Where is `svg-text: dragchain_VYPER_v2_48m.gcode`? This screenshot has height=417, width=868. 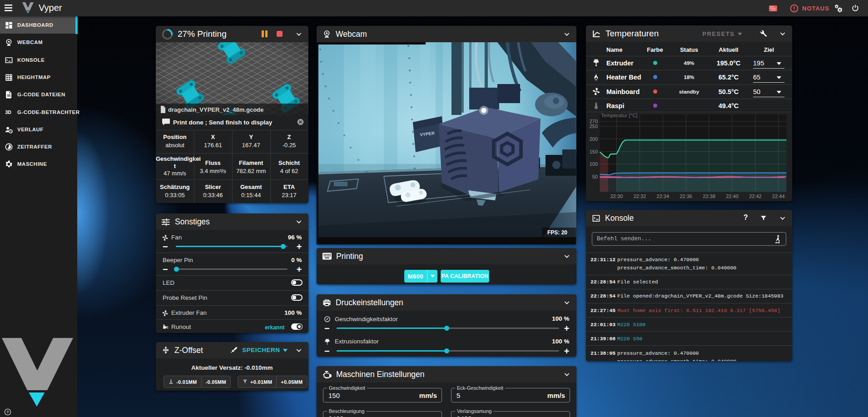
svg-text: dragchain_VYPER_v2_48m.gcode is located at coordinates (216, 110).